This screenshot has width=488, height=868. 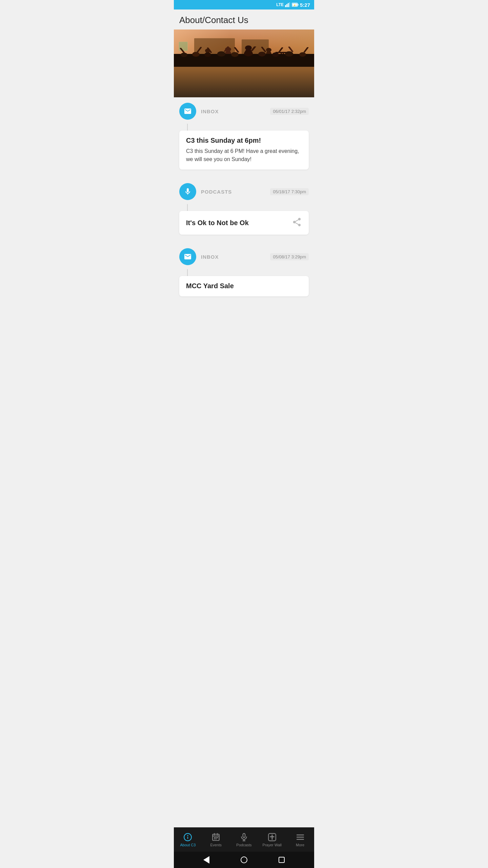 I want to click on home-icon, so click(x=244, y=860).